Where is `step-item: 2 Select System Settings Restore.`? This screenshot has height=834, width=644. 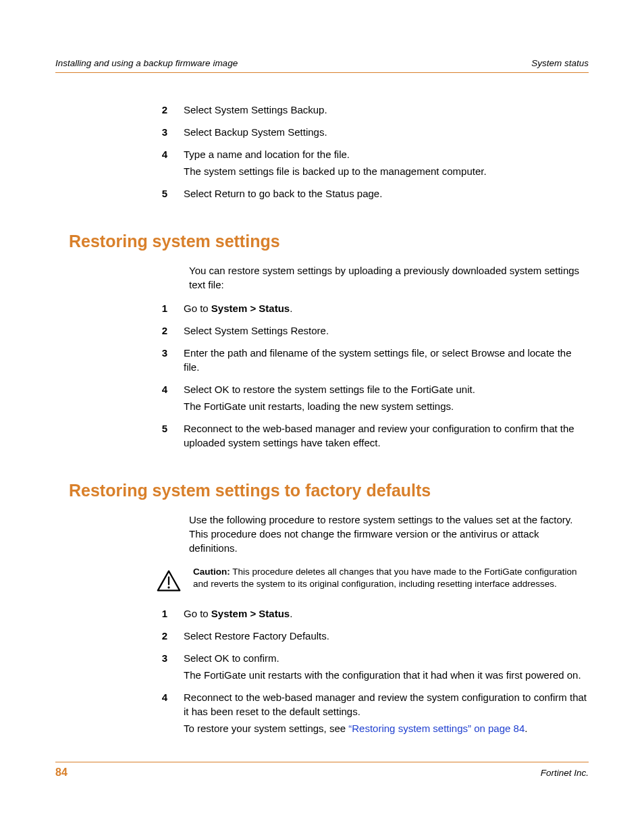
step-item: 2 Select System Settings Restore. is located at coordinates (373, 332).